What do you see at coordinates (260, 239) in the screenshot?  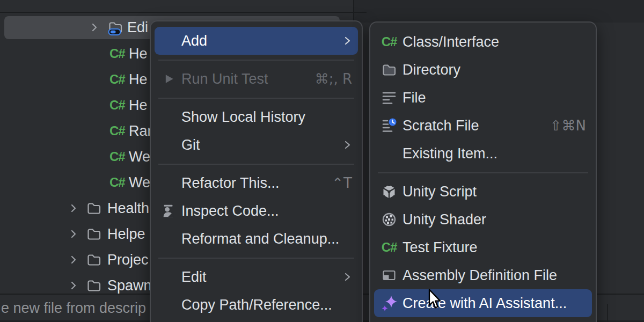 I see `menu-item-label: Reformat and Cleanup...` at bounding box center [260, 239].